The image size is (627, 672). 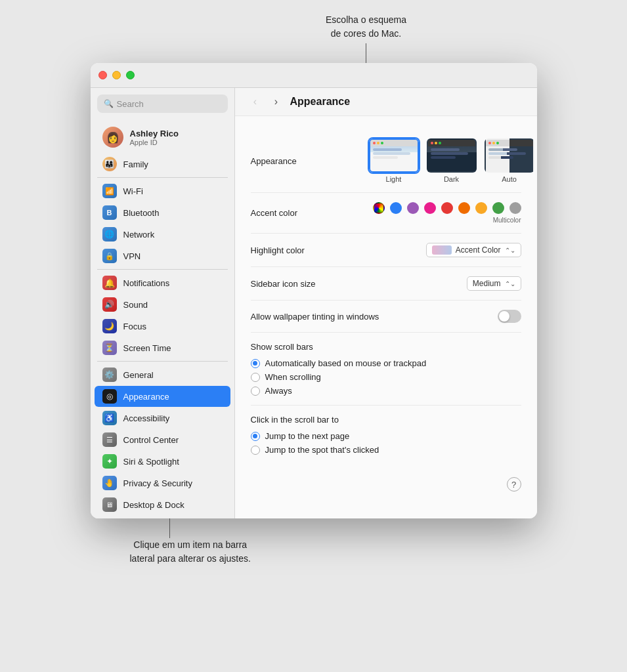 What do you see at coordinates (110, 505) in the screenshot?
I see `desktop-icon: 🖥` at bounding box center [110, 505].